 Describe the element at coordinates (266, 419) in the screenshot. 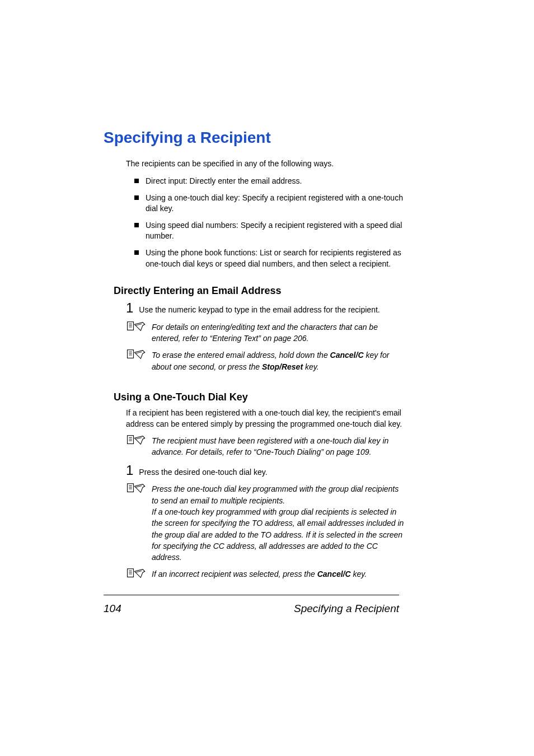

I see `body-paragraph: If a recipient has been registered with …` at that location.